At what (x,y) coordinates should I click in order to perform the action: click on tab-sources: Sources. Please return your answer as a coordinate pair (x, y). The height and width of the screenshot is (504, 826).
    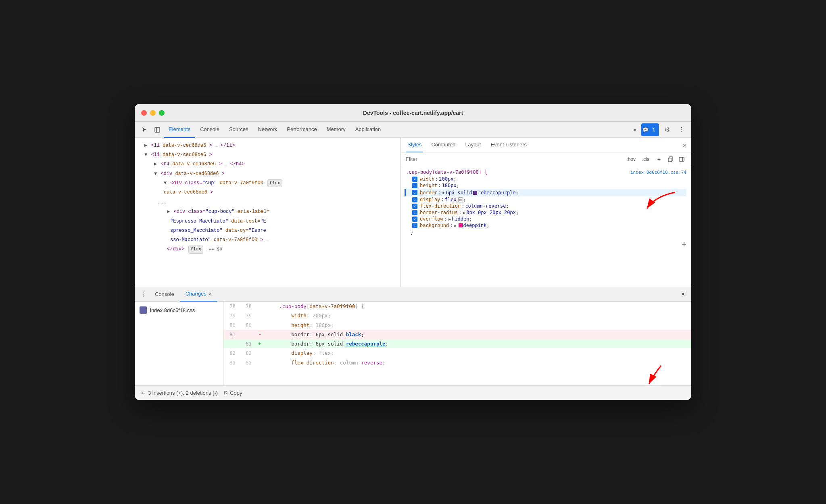
    Looking at the image, I should click on (239, 130).